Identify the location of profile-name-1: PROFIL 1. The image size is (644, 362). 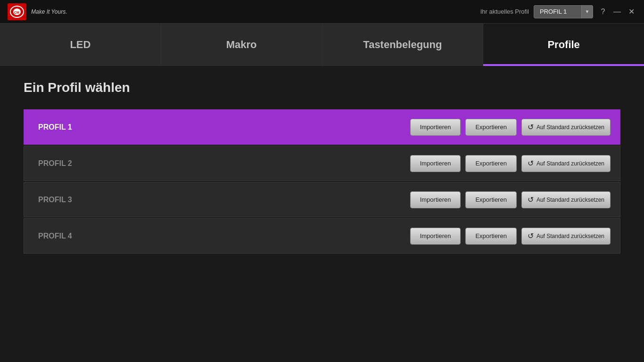
(217, 127).